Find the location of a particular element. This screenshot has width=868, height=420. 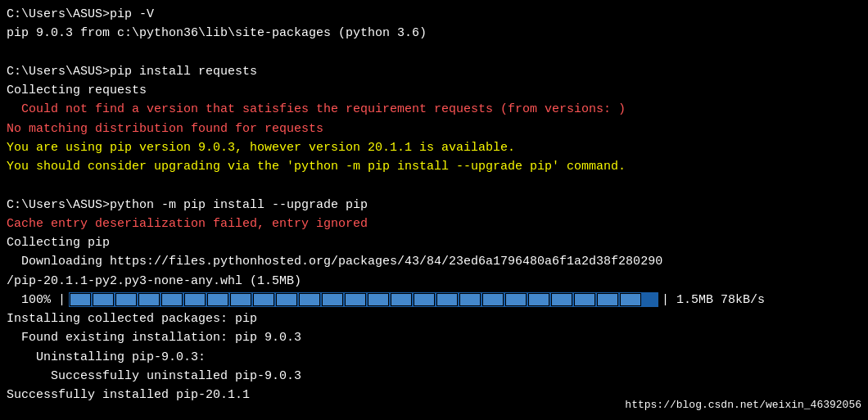

line-installed-collecting: Installing collected packages: pip is located at coordinates (434, 319).